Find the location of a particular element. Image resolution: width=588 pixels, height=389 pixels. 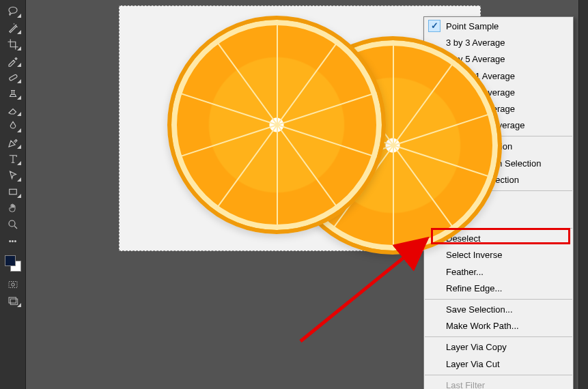

menu-item-refine-edge: Refine Edge... is located at coordinates (499, 289).